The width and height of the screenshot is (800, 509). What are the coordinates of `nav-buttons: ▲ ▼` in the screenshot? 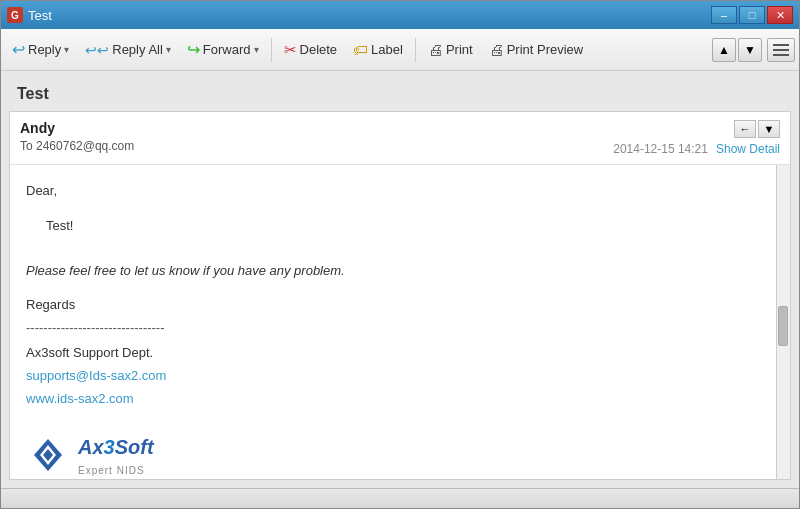 It's located at (737, 50).